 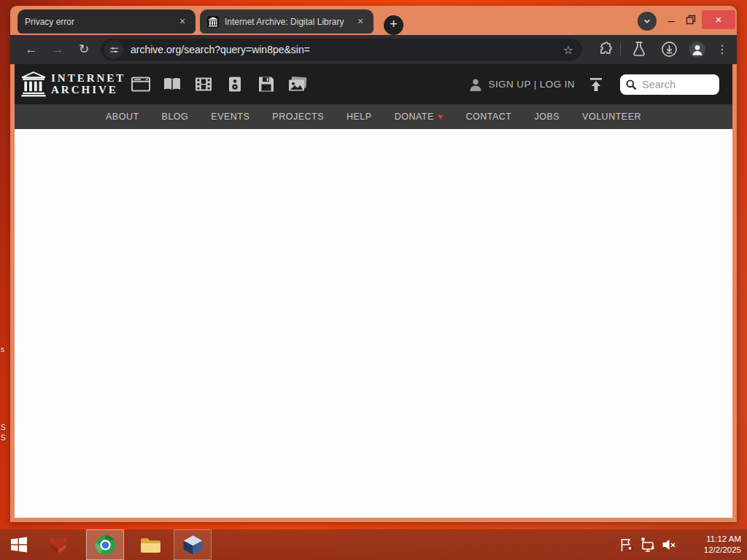 I want to click on close-button: ×, so click(x=719, y=20).